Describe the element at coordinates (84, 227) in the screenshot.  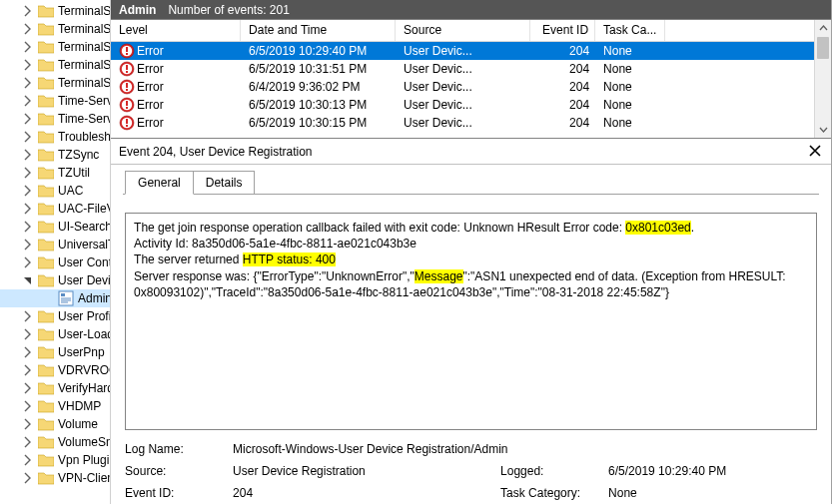
I see `tree-item-label: UI-Search` at that location.